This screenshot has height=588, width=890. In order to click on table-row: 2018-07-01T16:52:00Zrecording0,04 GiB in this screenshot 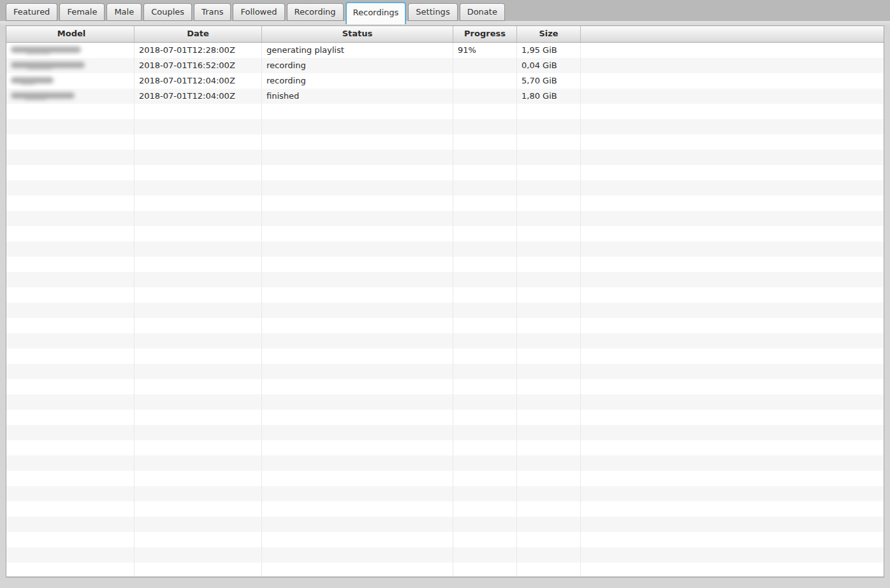, I will do `click(445, 66)`.